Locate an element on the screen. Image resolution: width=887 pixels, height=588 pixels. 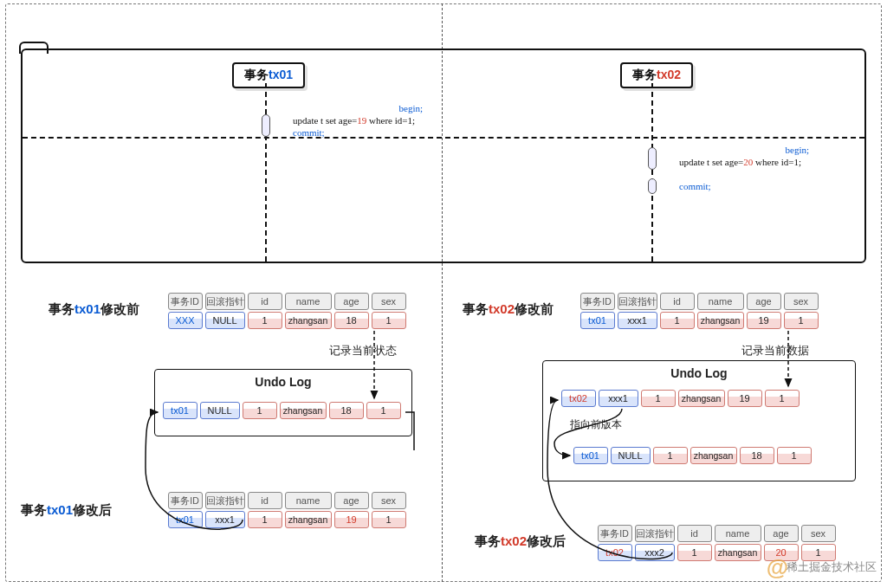
tx01-before-headers: 事务ID 回滚指针 id name age sex is located at coordinates (287, 301).